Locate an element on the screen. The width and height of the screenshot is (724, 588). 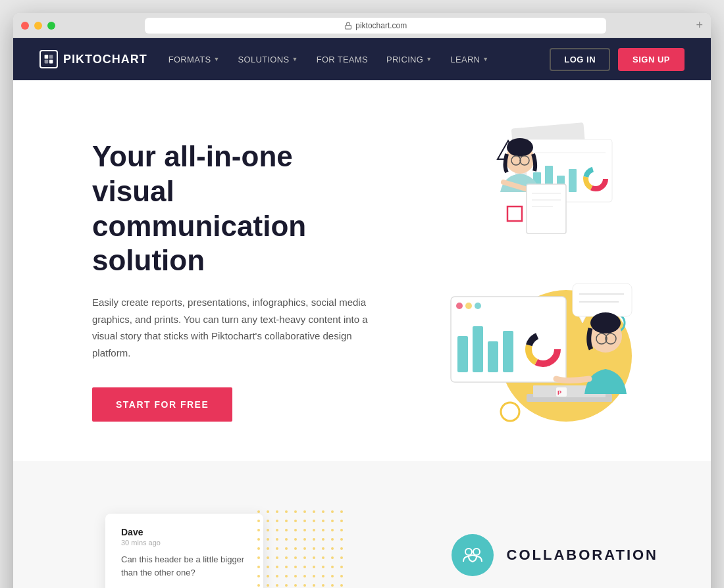
collaboration-icon is located at coordinates (473, 555).